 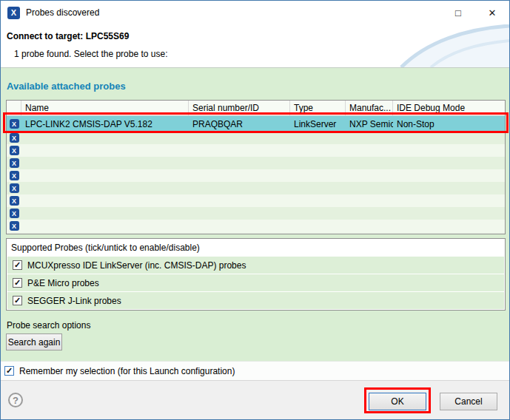 I want to click on supported-probes-heading: Supported Probes (tick/untick to enable/…, so click(x=256, y=248).